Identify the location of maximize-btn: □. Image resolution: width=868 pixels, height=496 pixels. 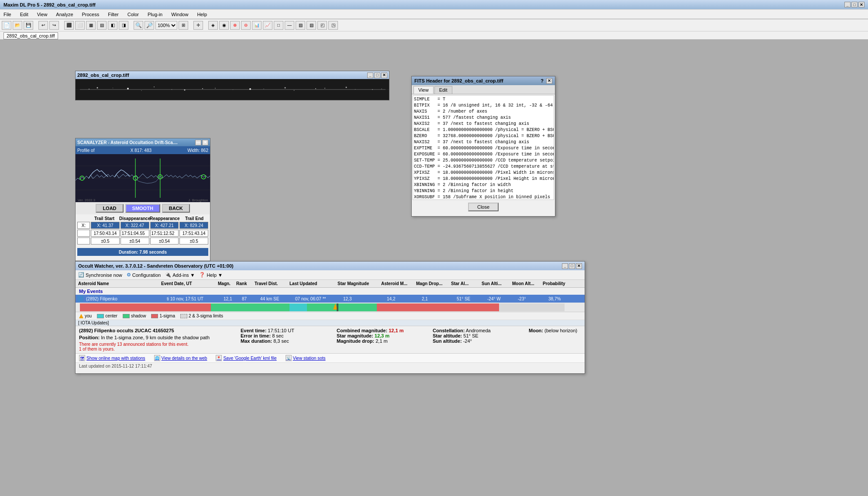
(854, 4).